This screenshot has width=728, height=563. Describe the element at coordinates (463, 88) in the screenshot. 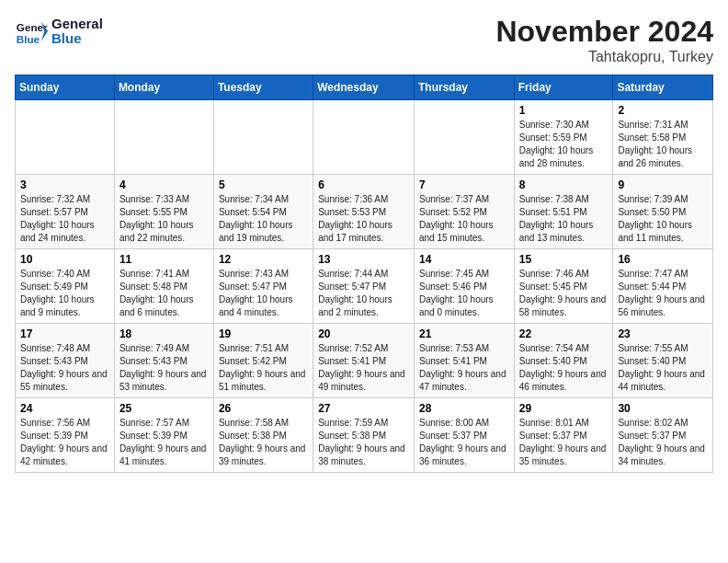

I see `weekday-header-thursday: Thursday` at that location.